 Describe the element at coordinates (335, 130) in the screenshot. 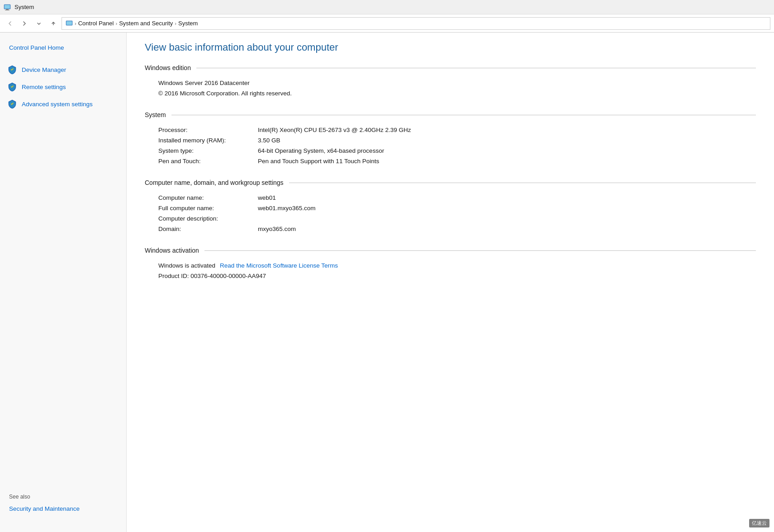

I see `processor-value: Intel(R) Xeon(R) CPU E5-2673 v3 @ 2.40GH…` at that location.